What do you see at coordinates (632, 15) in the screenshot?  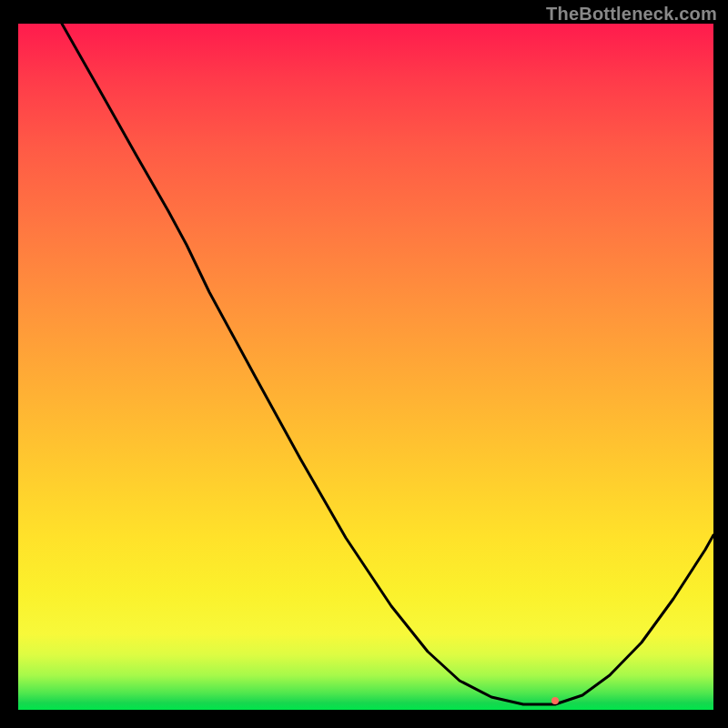 I see `watermark-text: TheBottleneck.com` at bounding box center [632, 15].